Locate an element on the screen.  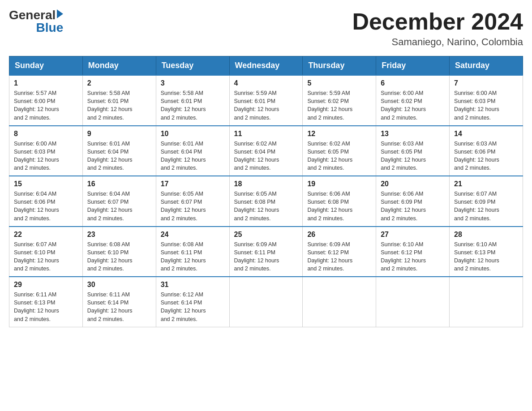
calendar-cell: 20Sunrise: 6:06 AMSunset: 6:09 PMDayligh… is located at coordinates (413, 201).